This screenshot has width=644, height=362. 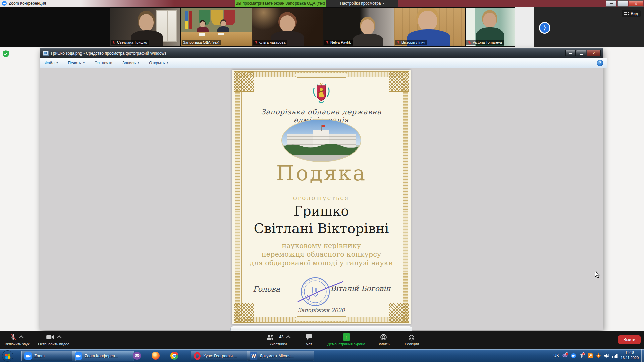 What do you see at coordinates (254, 356) in the screenshot?
I see `word-icon: W` at bounding box center [254, 356].